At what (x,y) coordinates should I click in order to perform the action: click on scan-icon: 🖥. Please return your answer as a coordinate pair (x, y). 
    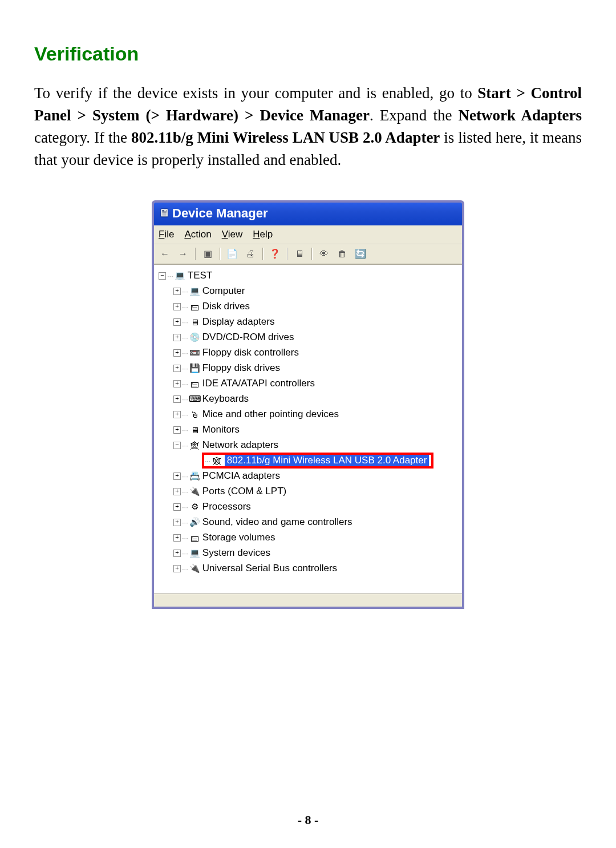
    Looking at the image, I should click on (299, 254).